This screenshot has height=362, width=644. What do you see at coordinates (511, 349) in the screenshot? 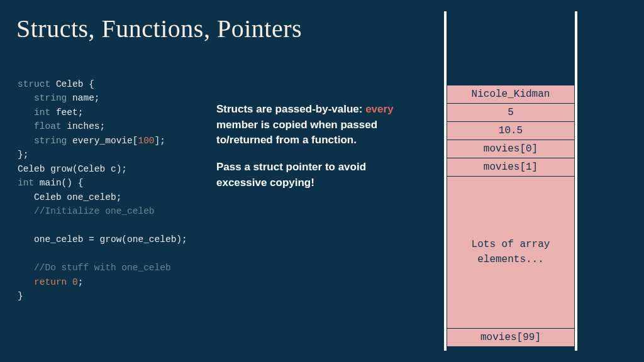
I see `memory-gap-bottom` at bounding box center [511, 349].